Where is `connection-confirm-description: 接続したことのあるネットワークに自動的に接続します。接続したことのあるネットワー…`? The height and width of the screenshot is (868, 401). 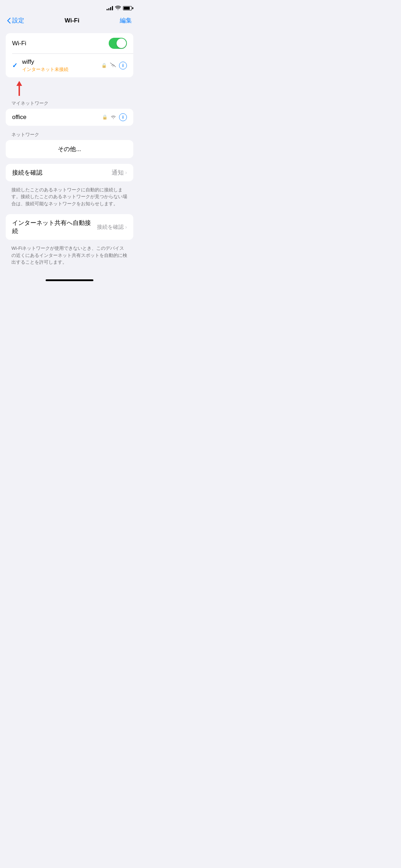 connection-confirm-description: 接続したことのあるネットワークに自動的に接続します。接続したことのあるネットワー… is located at coordinates (70, 198).